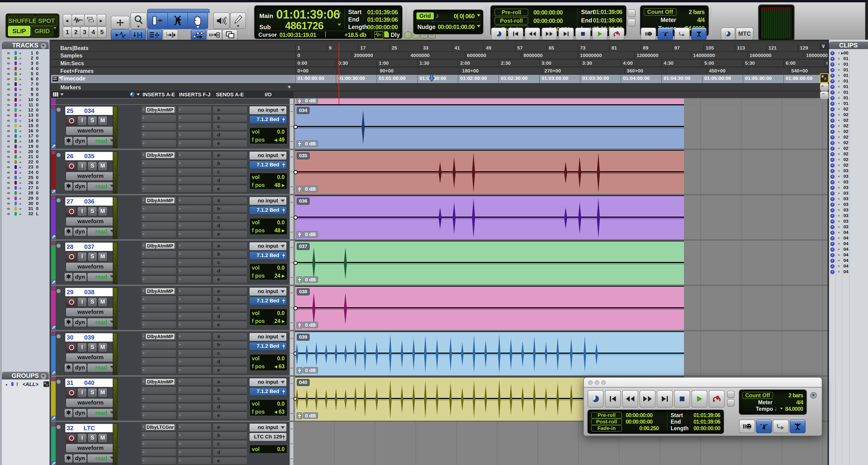 Image resolution: width=868 pixels, height=465 pixels. Describe the element at coordinates (59, 200) in the screenshot. I see `track-disclosure-circle` at that location.